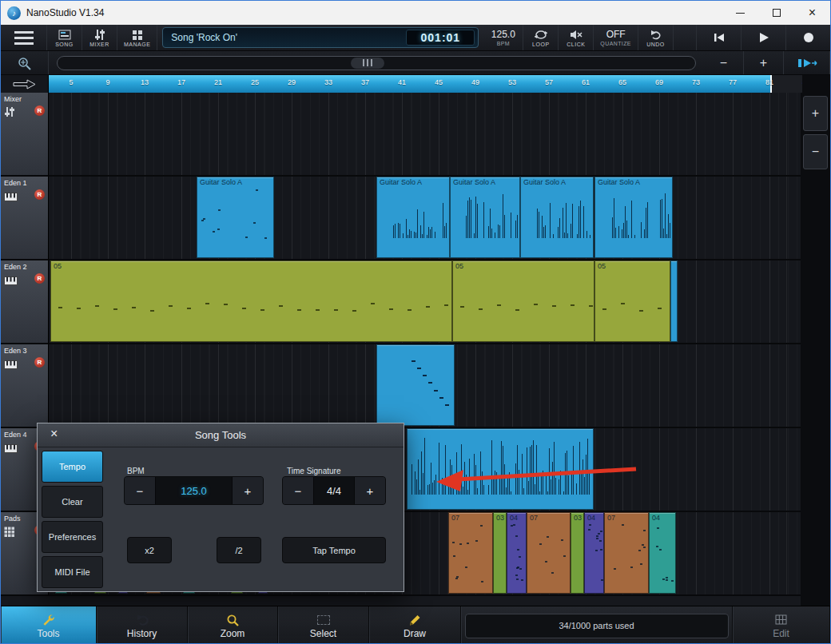 Image resolution: width=831 pixels, height=644 pixels. What do you see at coordinates (781, 625) in the screenshot?
I see `edit-button: Edit` at bounding box center [781, 625].